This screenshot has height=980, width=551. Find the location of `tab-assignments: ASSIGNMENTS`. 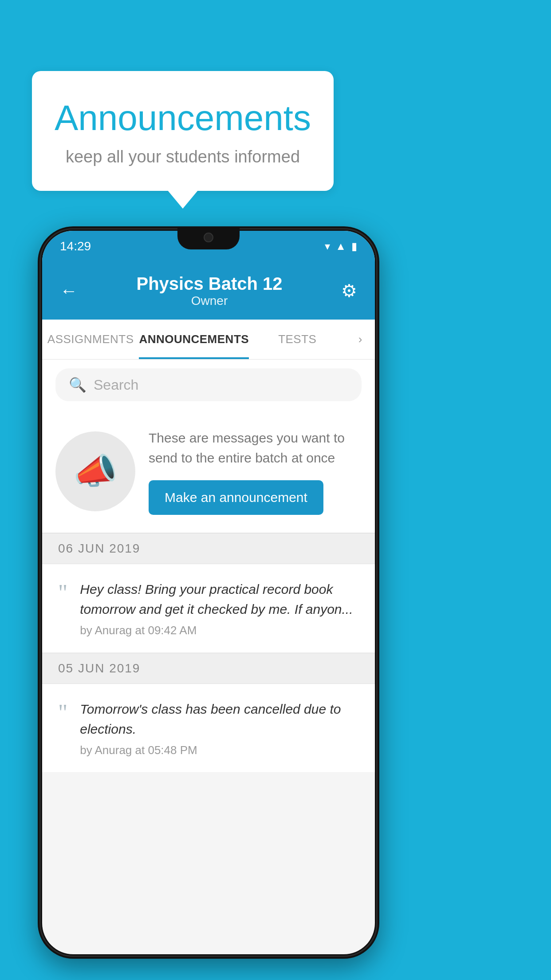

tab-assignments: ASSIGNMENTS is located at coordinates (91, 339).